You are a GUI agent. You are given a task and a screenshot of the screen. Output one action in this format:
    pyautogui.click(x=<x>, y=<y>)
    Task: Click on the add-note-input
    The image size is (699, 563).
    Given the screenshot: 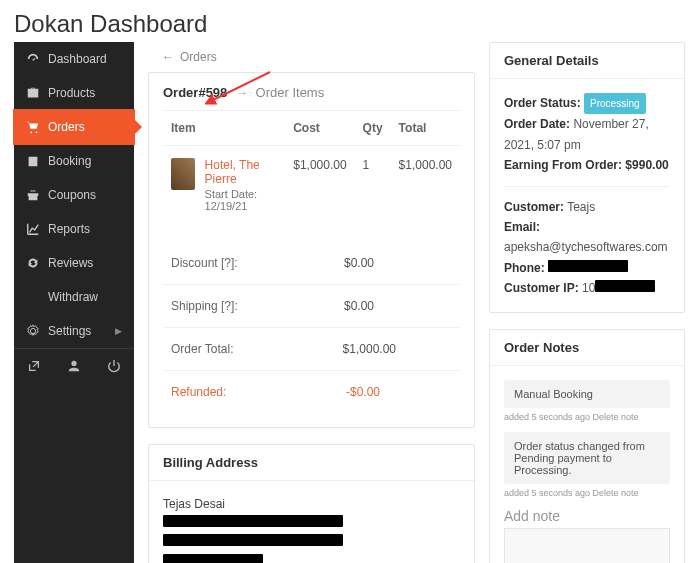 What is the action you would take?
    pyautogui.click(x=587, y=546)
    